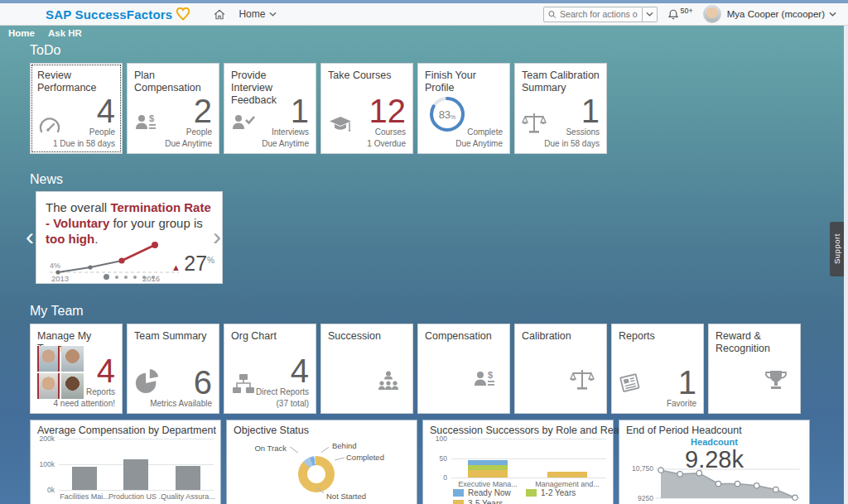 The image size is (848, 504). What do you see at coordinates (712, 14) in the screenshot?
I see `user-avatar` at bounding box center [712, 14].